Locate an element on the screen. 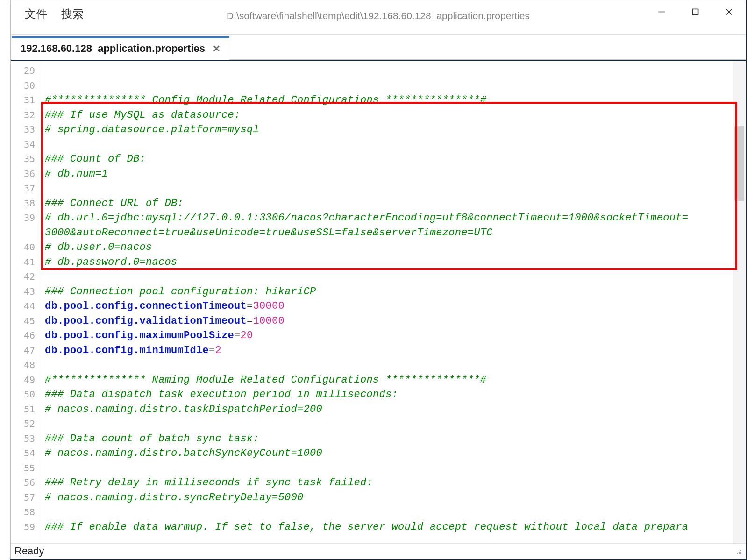 The width and height of the screenshot is (747, 560). code-line: # db.url.0=jdbc:mysql://127.0.0.1:3306/n… is located at coordinates (395, 218).